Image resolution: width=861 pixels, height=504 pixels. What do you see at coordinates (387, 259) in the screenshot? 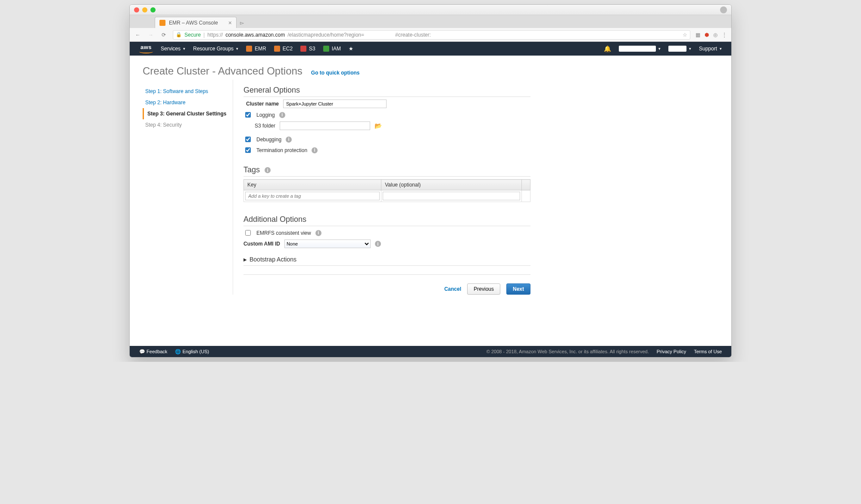
I see `bootstrap-actions-toggle: ▶ Bootstrap Actions` at bounding box center [387, 259].